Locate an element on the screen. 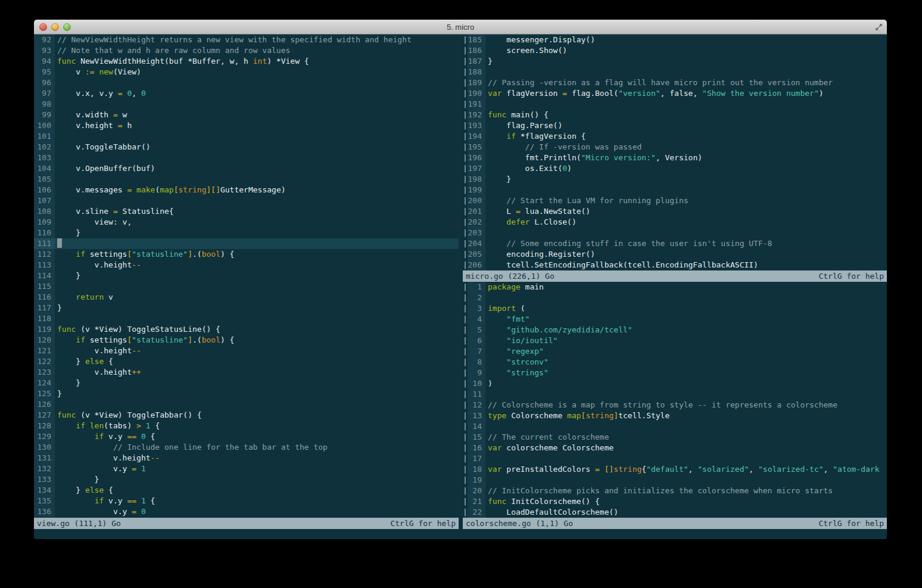  code-line: |195 // If -version was passed is located at coordinates (673, 147).